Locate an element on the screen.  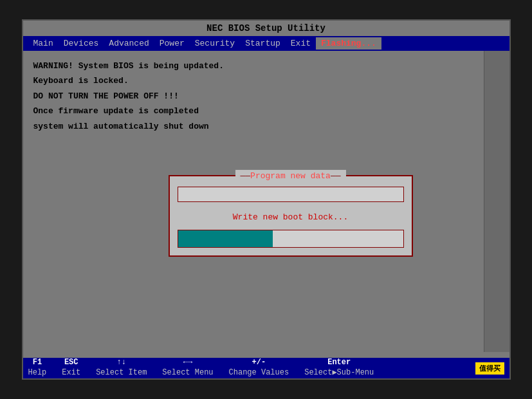
warning-line1: WARNING! System BIOS is being updated. is located at coordinates (253, 66).